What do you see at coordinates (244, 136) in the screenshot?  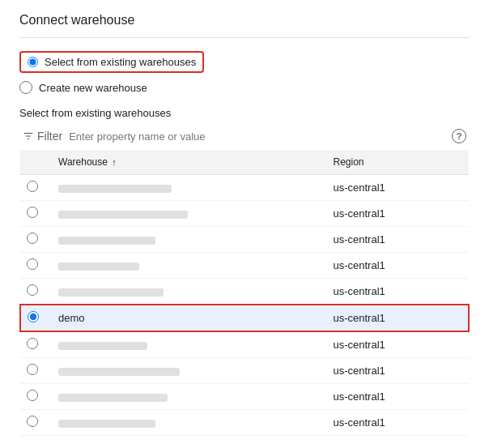 I see `filter-bar: Filter ?` at bounding box center [244, 136].